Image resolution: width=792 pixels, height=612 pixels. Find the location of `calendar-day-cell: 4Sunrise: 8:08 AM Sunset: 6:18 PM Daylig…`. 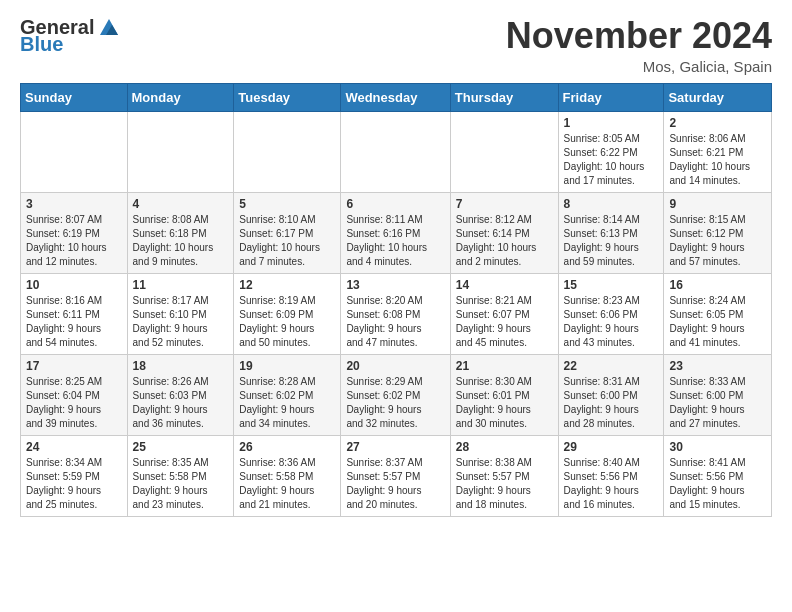

calendar-day-cell: 4Sunrise: 8:08 AM Sunset: 6:18 PM Daylig… is located at coordinates (180, 232).